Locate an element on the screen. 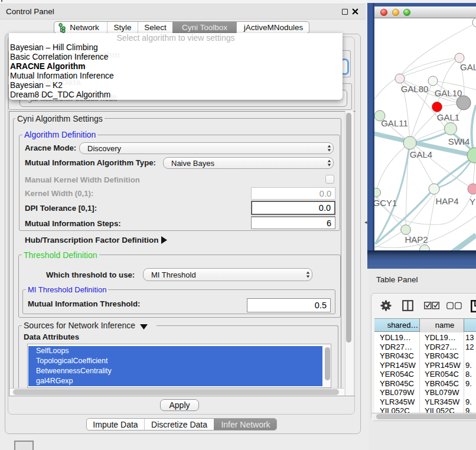 The width and height of the screenshot is (476, 450). svg-text: Y is located at coordinates (472, 202).